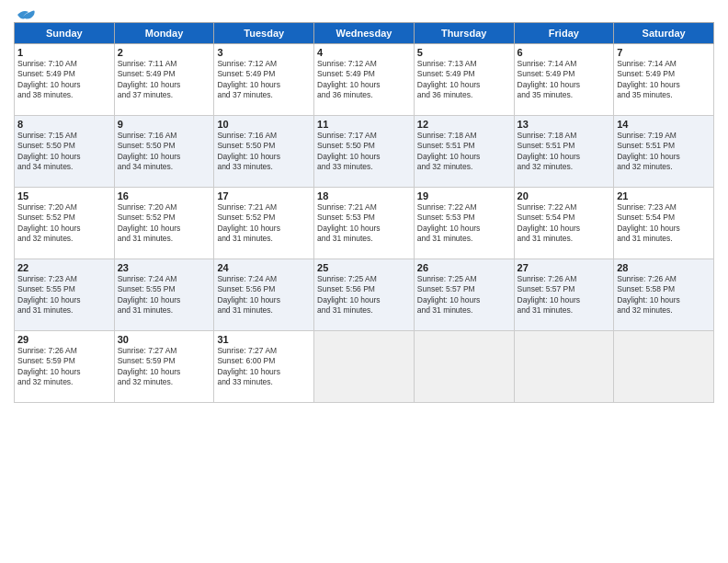 This screenshot has height=563, width=728. Describe the element at coordinates (464, 196) in the screenshot. I see `day-number: 19` at that location.